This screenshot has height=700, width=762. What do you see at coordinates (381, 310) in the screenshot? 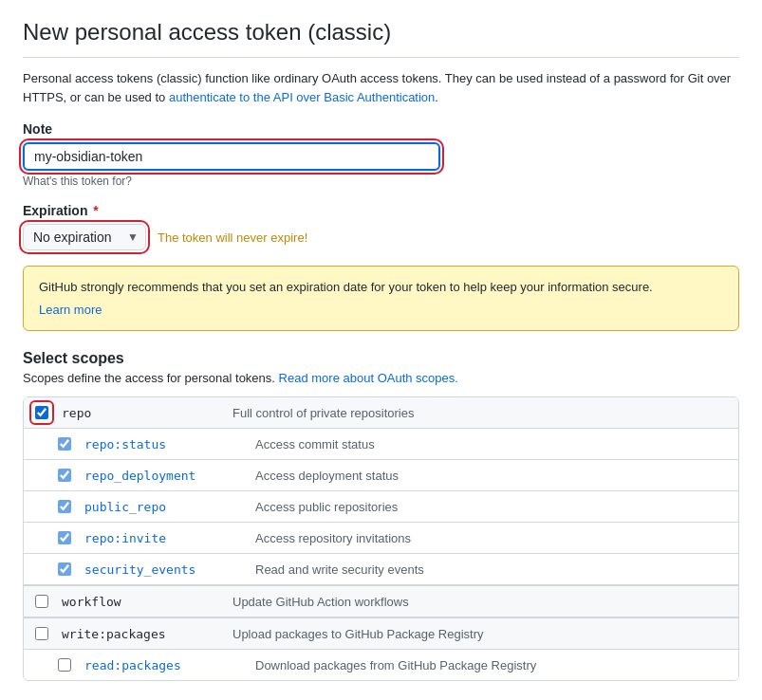
I see `learn-more-link: Learn more` at bounding box center [381, 310].